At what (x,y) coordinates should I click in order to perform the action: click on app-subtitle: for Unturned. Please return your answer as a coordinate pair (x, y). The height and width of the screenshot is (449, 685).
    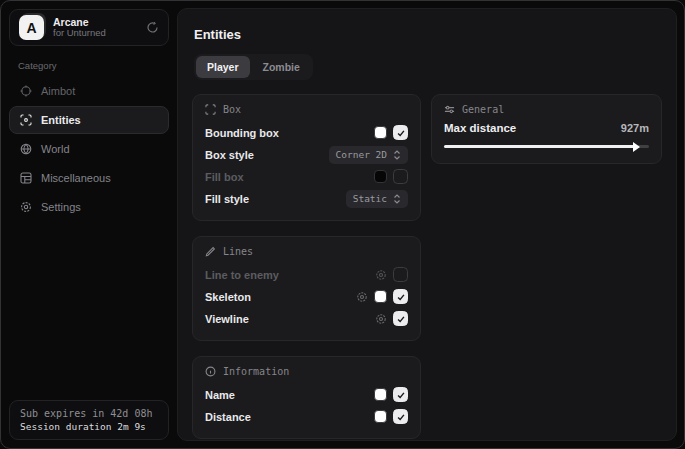
    Looking at the image, I should click on (95, 34).